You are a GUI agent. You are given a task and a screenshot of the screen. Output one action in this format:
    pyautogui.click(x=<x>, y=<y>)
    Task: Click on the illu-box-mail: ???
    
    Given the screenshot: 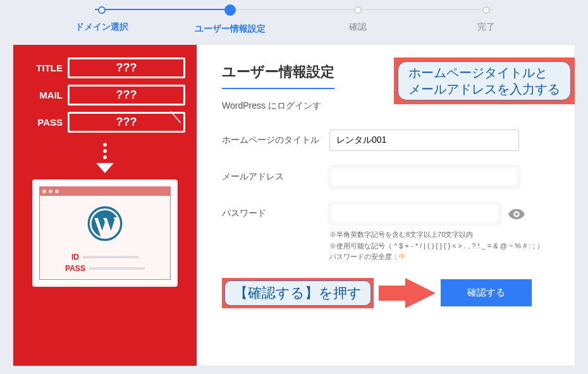 What is the action you would take?
    pyautogui.click(x=126, y=95)
    